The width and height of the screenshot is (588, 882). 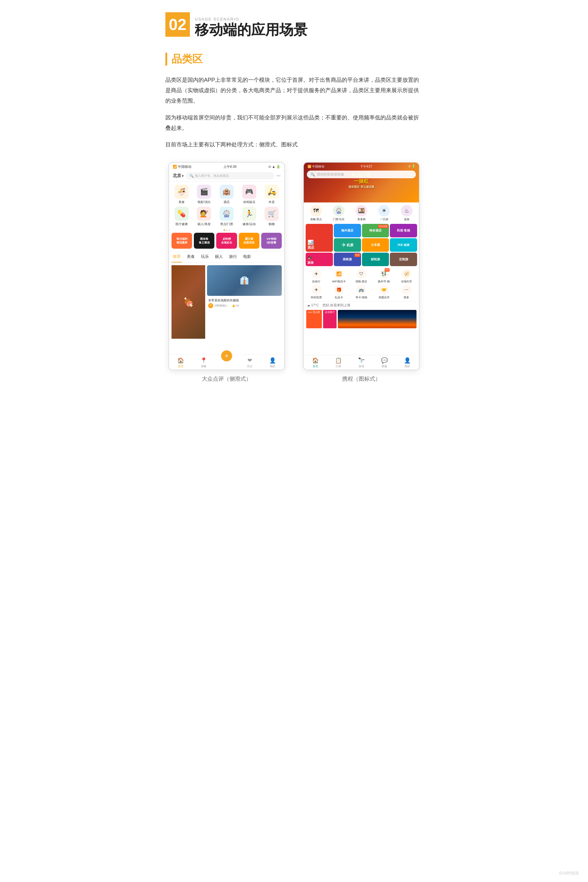 What do you see at coordinates (339, 276) in the screenshot?
I see `ctrip-wifi: 📶 WiFi电话卡` at bounding box center [339, 276].